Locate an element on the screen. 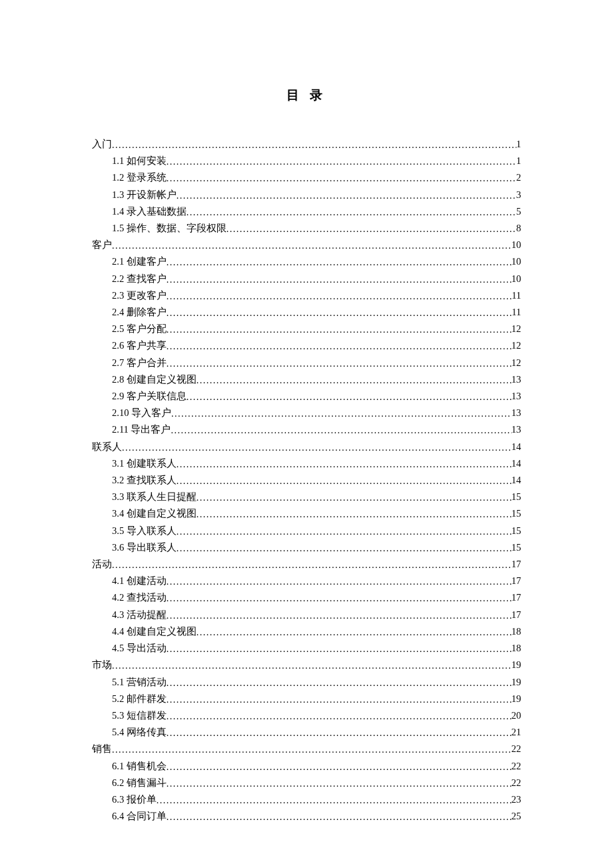  toc-entry: 1.2 登录系统2 is located at coordinates (306, 177).